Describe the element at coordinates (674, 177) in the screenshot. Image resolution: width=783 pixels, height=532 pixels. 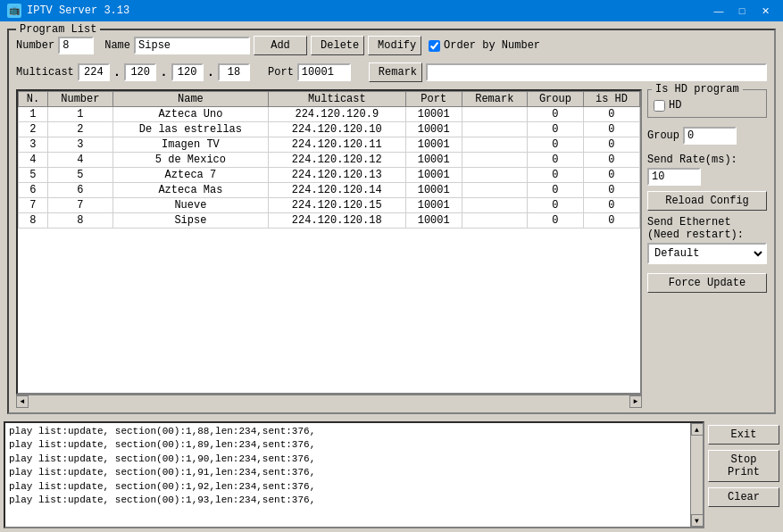
I see `send-rate-input` at that location.